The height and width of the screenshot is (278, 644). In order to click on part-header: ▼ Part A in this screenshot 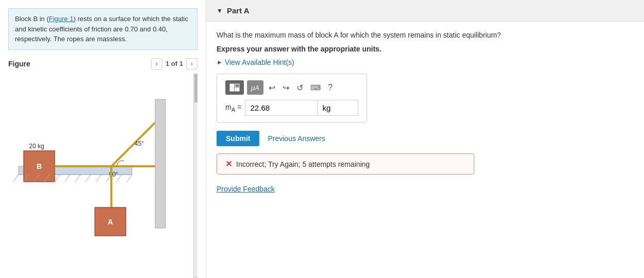, I will do `click(425, 11)`.